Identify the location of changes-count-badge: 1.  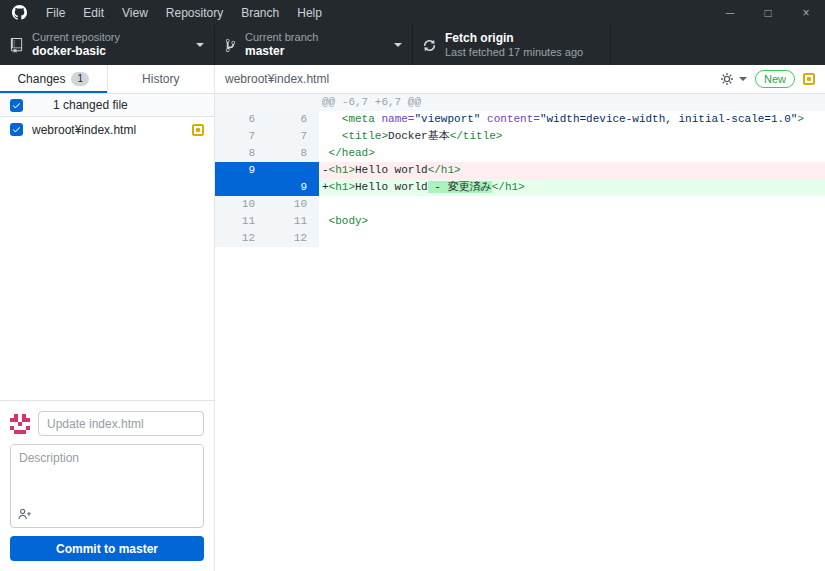
(80, 79).